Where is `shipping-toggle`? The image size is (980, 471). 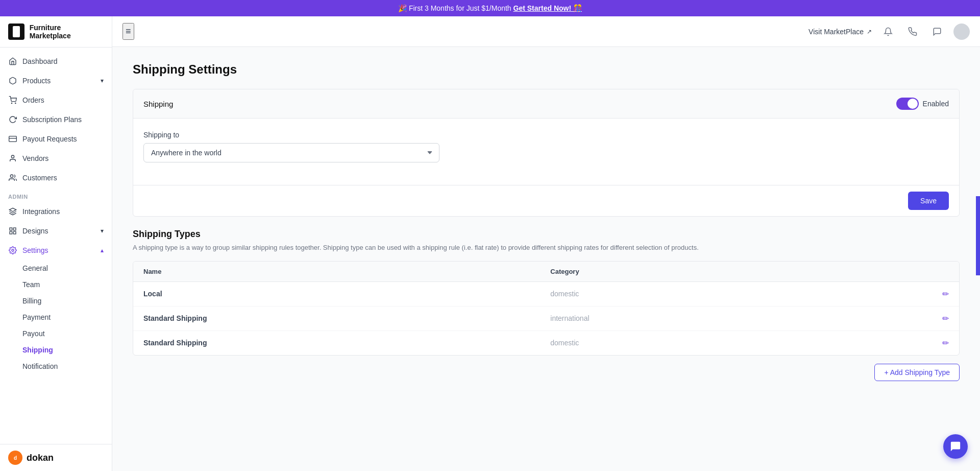
shipping-toggle is located at coordinates (908, 104).